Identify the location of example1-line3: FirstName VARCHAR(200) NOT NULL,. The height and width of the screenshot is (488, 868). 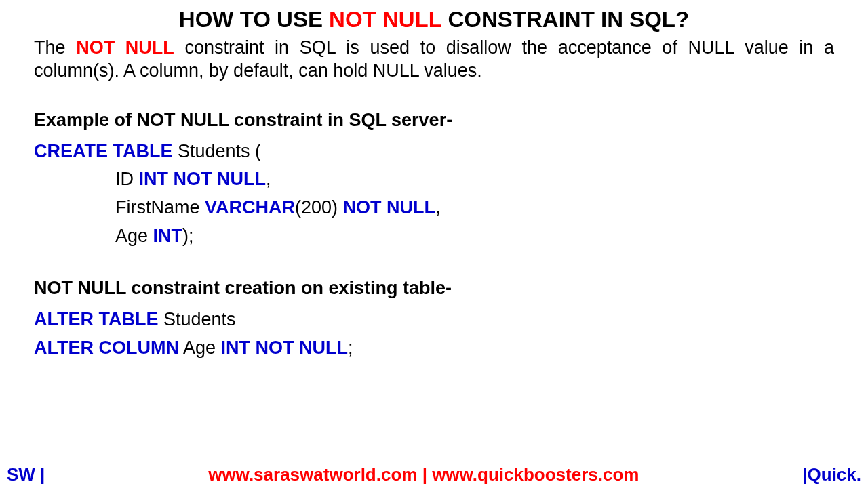
(434, 208).